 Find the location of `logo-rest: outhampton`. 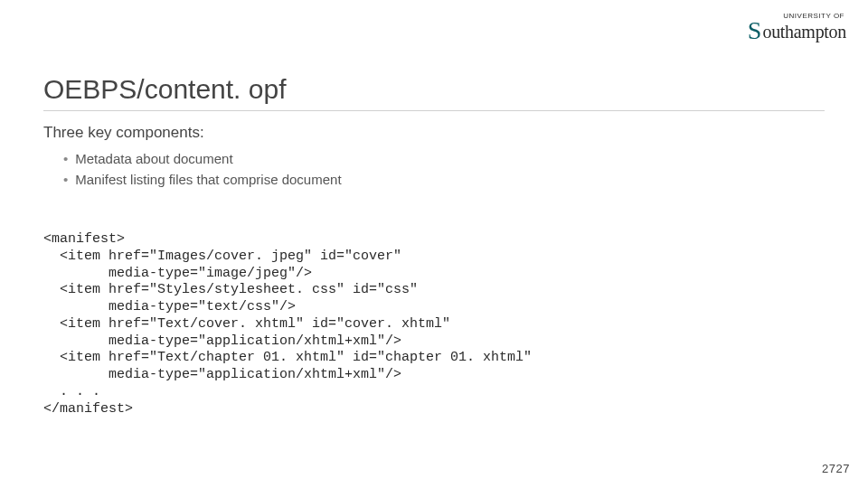

logo-rest: outhampton is located at coordinates (805, 32).